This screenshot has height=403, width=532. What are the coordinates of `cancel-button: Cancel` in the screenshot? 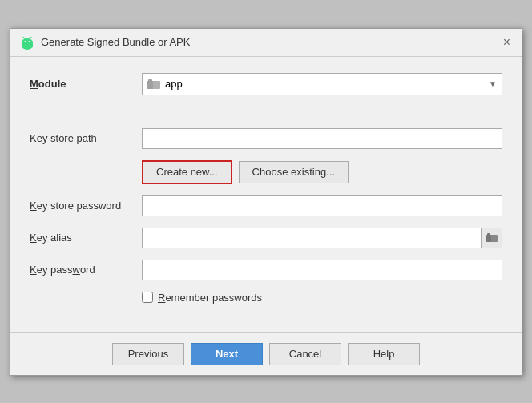 It's located at (305, 354).